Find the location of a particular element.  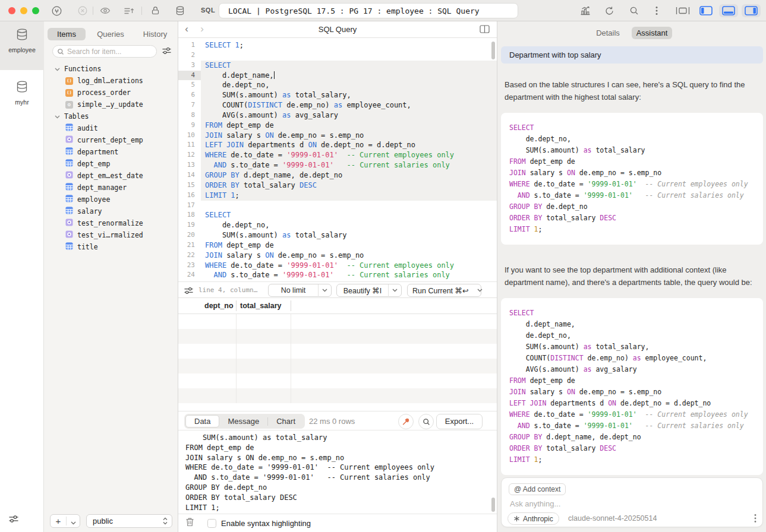

search-results-button is located at coordinates (426, 422).